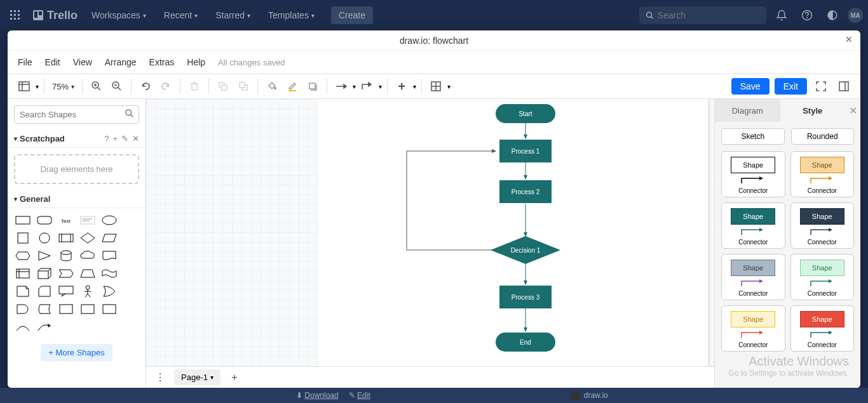 The image size is (868, 403). I want to click on node-start: Start, so click(526, 114).